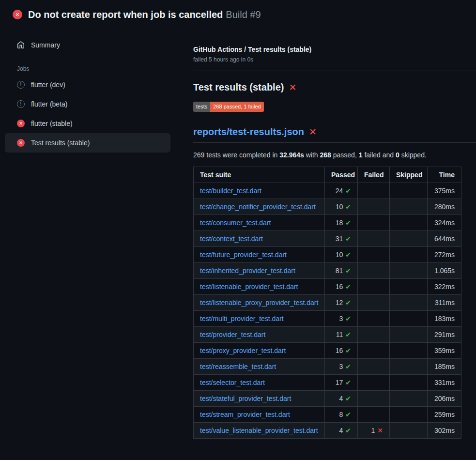  Describe the element at coordinates (398, 155) in the screenshot. I see `skipped-total: 0` at that location.